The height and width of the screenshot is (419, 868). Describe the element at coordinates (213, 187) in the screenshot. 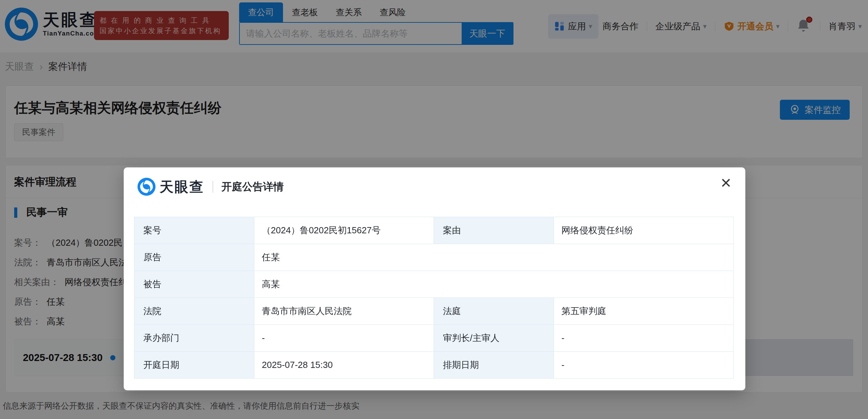

I see `modal-header-divider` at that location.